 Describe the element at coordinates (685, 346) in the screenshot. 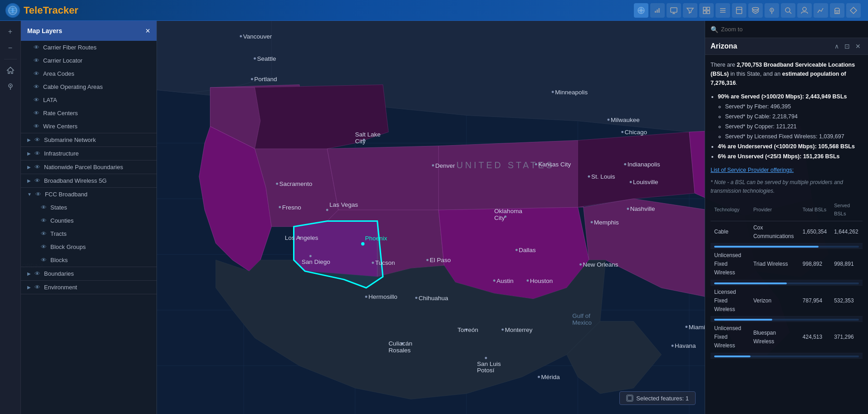

I see `city-havana: Havana` at that location.